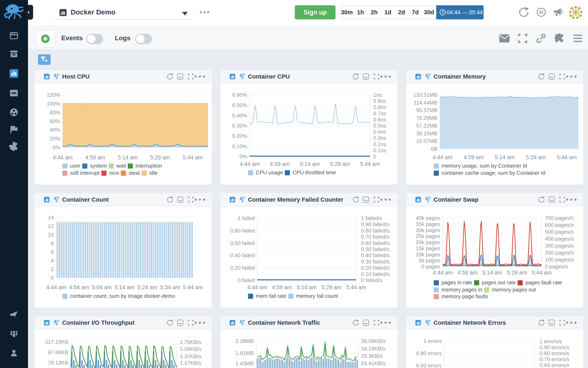 This screenshot has width=588, height=368. What do you see at coordinates (554, 348) in the screenshot?
I see `svg-text: 0.90 errors/s` at bounding box center [554, 348].